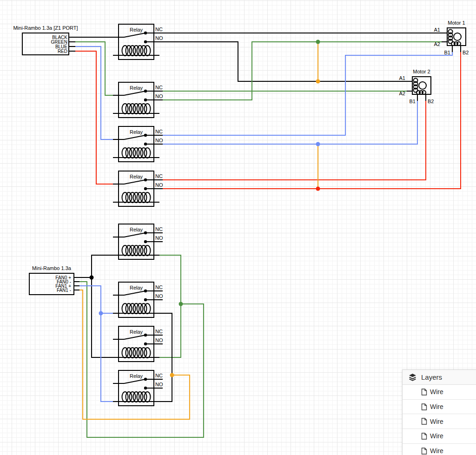 The height and width of the screenshot is (455, 476). Describe the element at coordinates (437, 44) in the screenshot. I see `motor-pin-label: A2` at that location.